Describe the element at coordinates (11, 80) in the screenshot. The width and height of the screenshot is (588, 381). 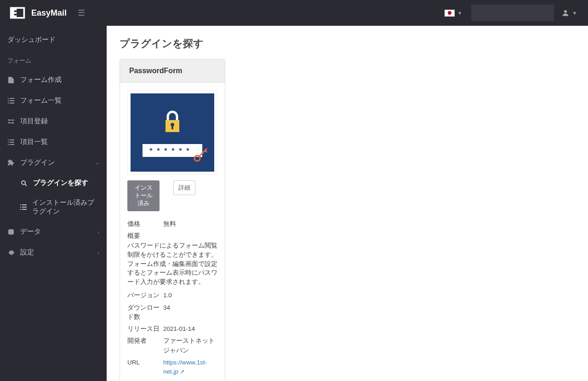
I see `file-icon` at that location.